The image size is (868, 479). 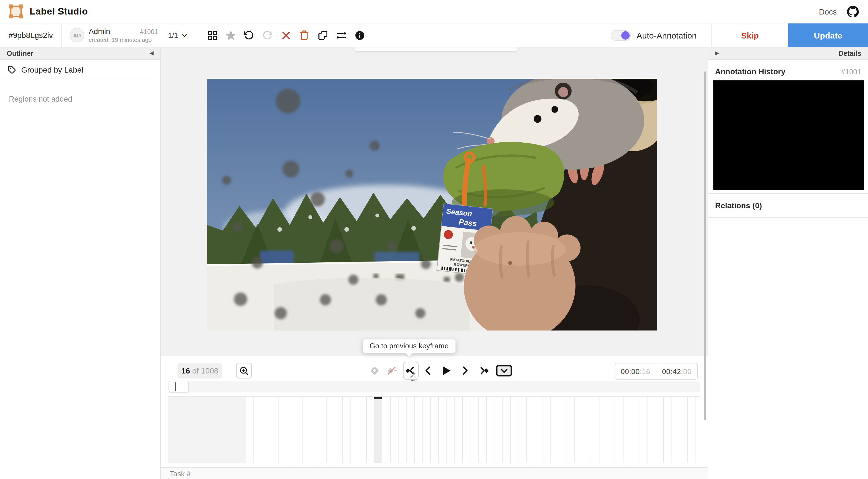 What do you see at coordinates (375, 371) in the screenshot?
I see `add-keyframe-button` at bounding box center [375, 371].